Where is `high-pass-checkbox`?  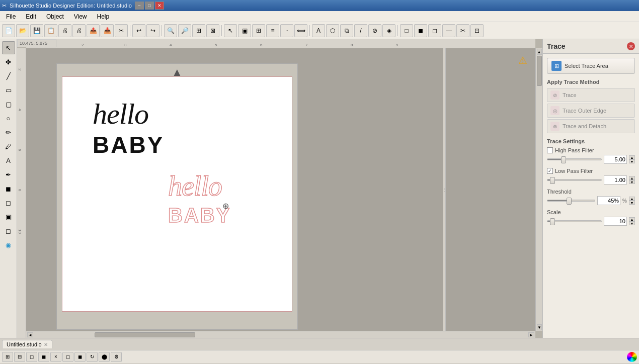
high-pass-checkbox is located at coordinates (550, 150).